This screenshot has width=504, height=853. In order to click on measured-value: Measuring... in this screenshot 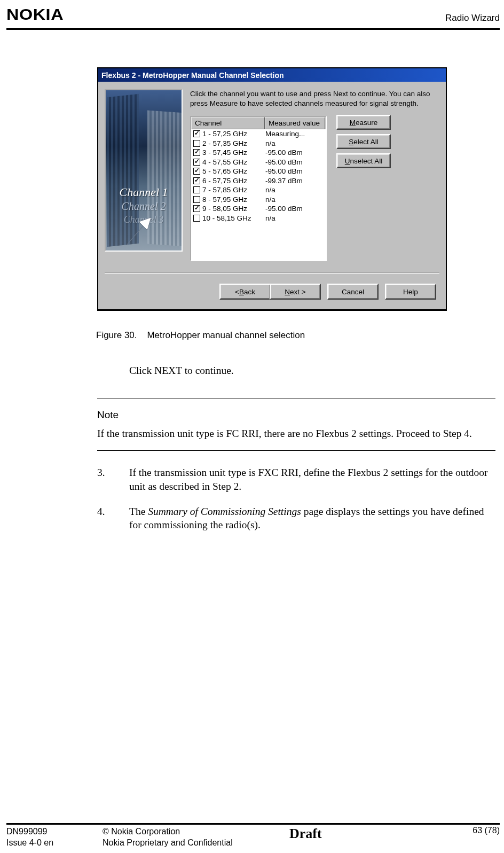, I will do `click(295, 134)`.